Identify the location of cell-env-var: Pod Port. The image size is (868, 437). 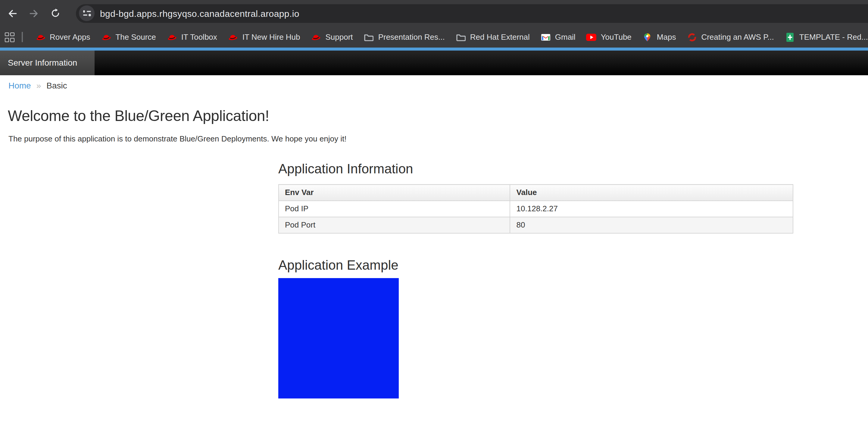
(394, 225).